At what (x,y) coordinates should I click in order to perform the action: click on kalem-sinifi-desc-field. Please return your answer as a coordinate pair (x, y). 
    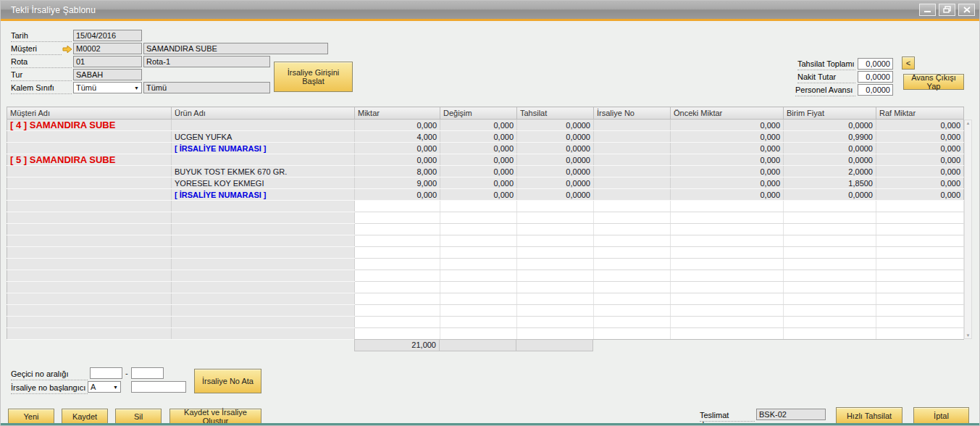
    Looking at the image, I should click on (207, 88).